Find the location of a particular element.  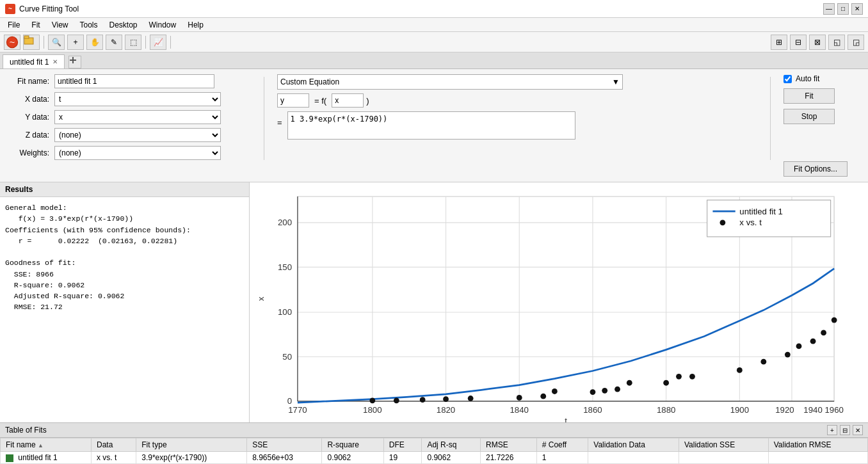

svg-text: 1960 is located at coordinates (833, 410).